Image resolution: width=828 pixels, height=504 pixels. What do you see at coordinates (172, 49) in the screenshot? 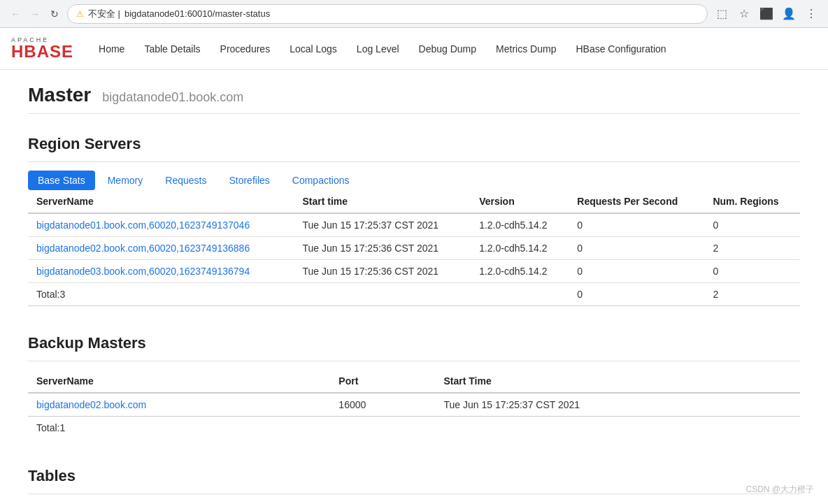
I see `nav-link-table-details: Table Details` at bounding box center [172, 49].